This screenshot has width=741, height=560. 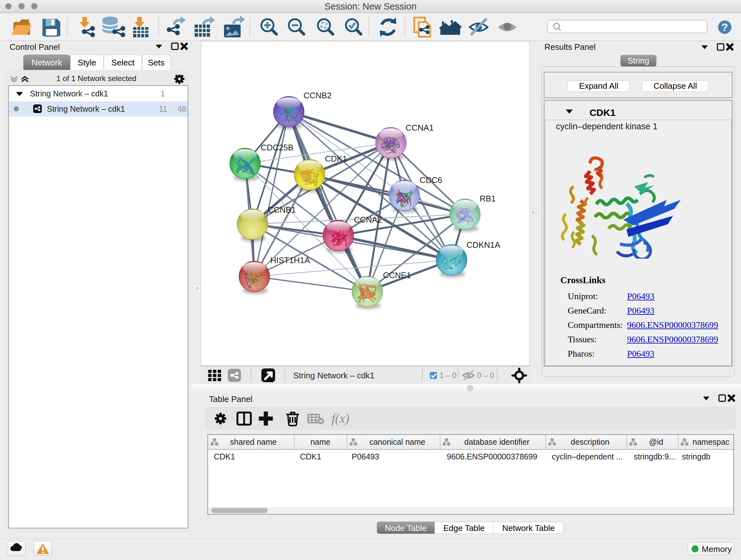 What do you see at coordinates (253, 442) in the screenshot?
I see `svg-text: shared name` at bounding box center [253, 442].